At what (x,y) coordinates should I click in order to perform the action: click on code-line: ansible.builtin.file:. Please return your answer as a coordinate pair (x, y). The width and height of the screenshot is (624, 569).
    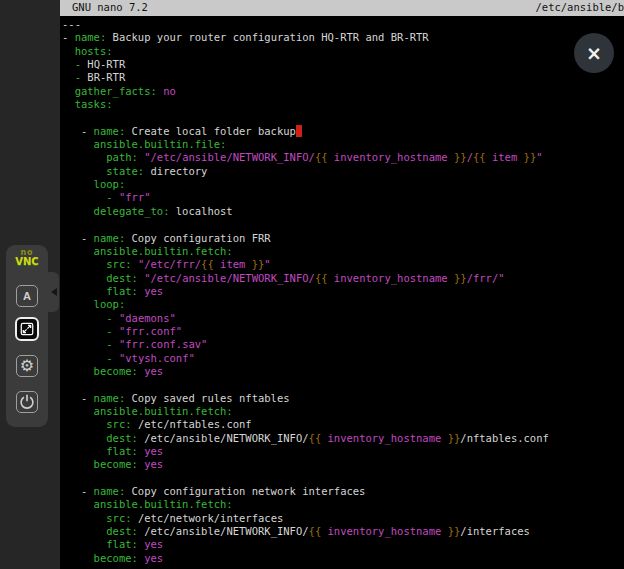
    Looking at the image, I should click on (343, 144).